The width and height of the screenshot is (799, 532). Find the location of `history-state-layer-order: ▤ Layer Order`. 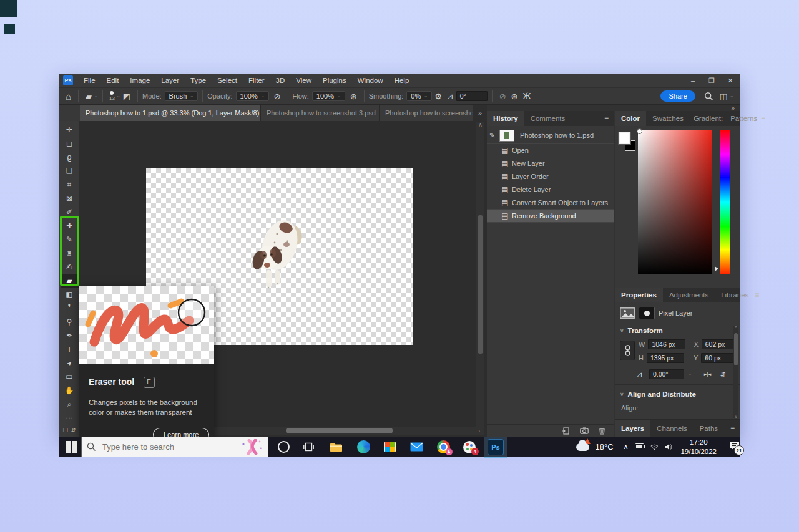

history-state-layer-order: ▤ Layer Order is located at coordinates (551, 177).